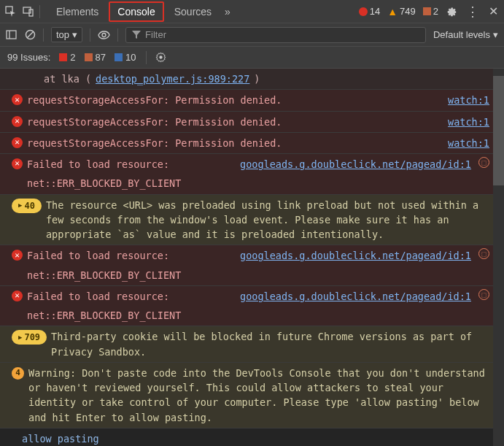 The image size is (504, 446). What do you see at coordinates (252, 35) in the screenshot?
I see `console-toolbar: top ▾ Filter Default levels ▾` at bounding box center [252, 35].